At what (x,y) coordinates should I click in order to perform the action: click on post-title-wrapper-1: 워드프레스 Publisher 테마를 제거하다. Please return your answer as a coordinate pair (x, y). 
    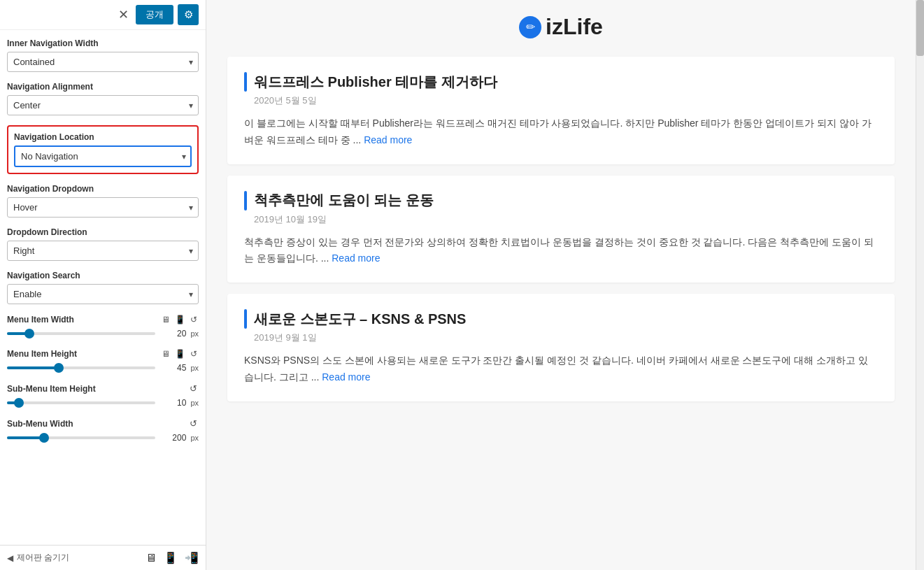
    Looking at the image, I should click on (561, 82).